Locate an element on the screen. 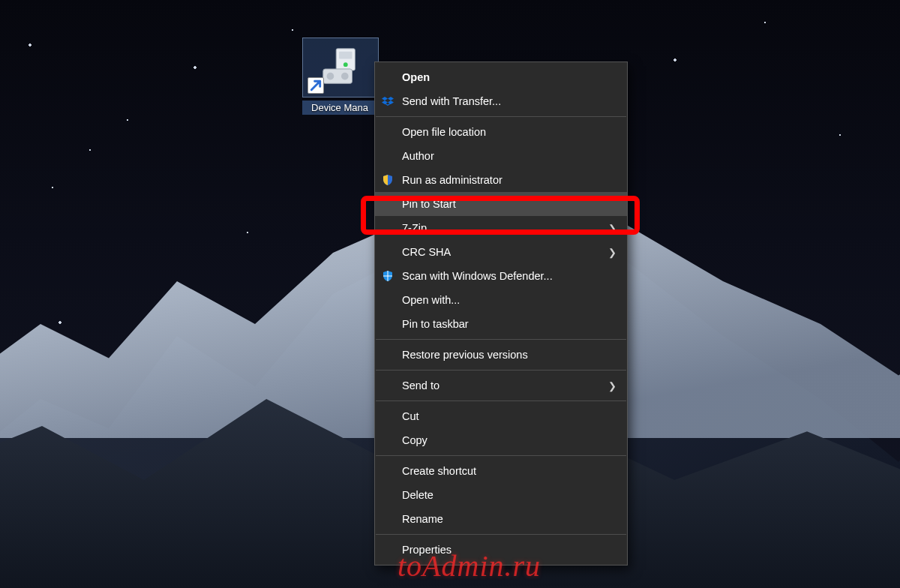 Image resolution: width=900 pixels, height=588 pixels. menu-item-label: Properties is located at coordinates (509, 550).